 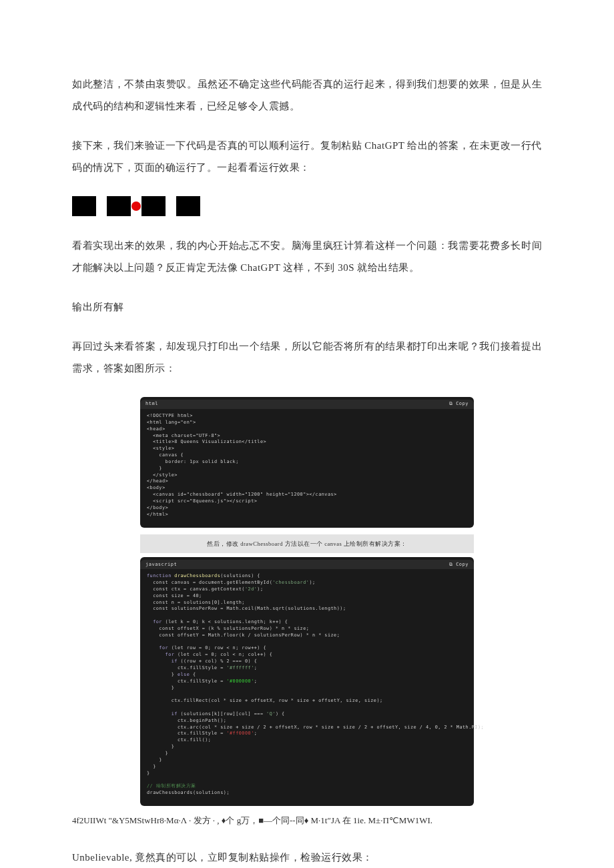 What do you see at coordinates (159, 206) in the screenshot?
I see `chessboard-demo` at bounding box center [159, 206].